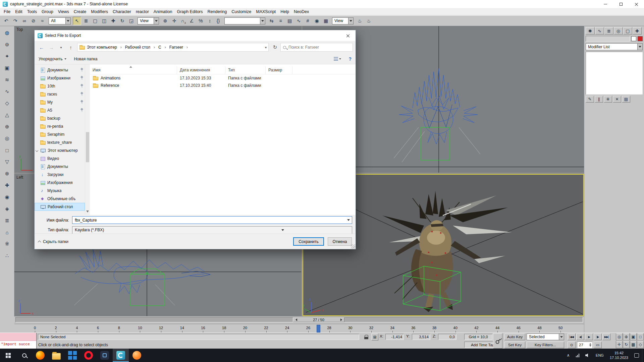 The height and width of the screenshot is (362, 644). I want to click on make-unique-icon: ※, so click(608, 99).